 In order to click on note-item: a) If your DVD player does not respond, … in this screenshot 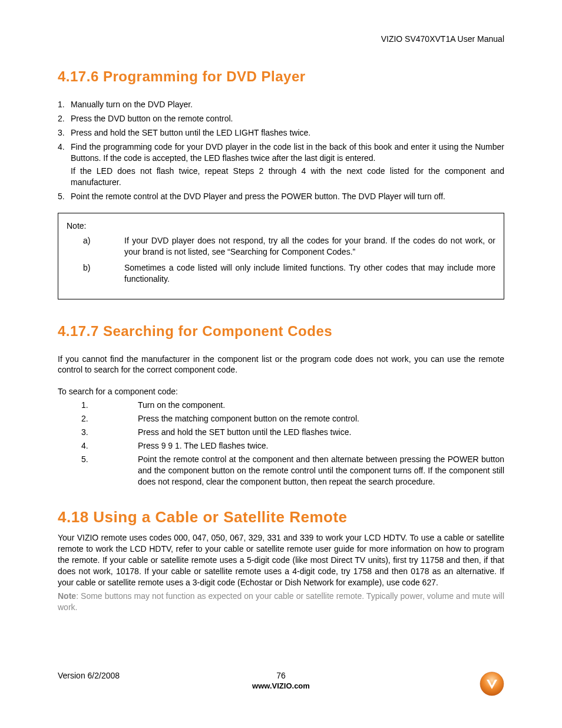, I will do `click(281, 246)`.